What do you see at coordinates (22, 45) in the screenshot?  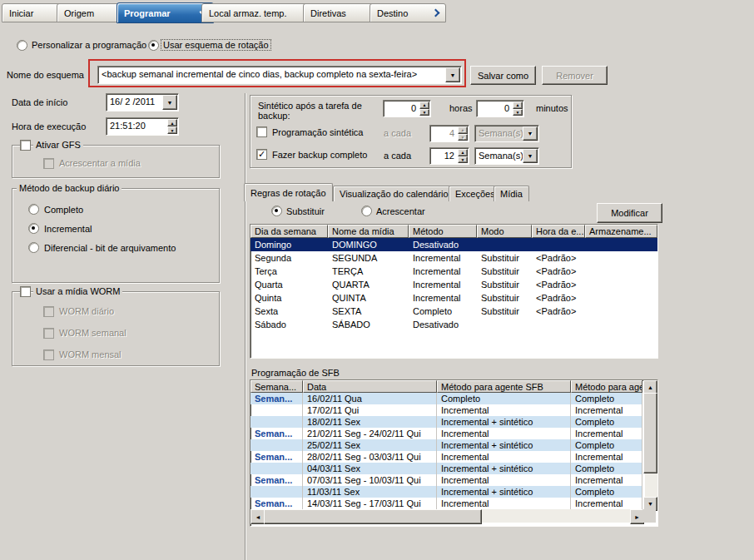 I see `radio-personalizar-programacao` at bounding box center [22, 45].